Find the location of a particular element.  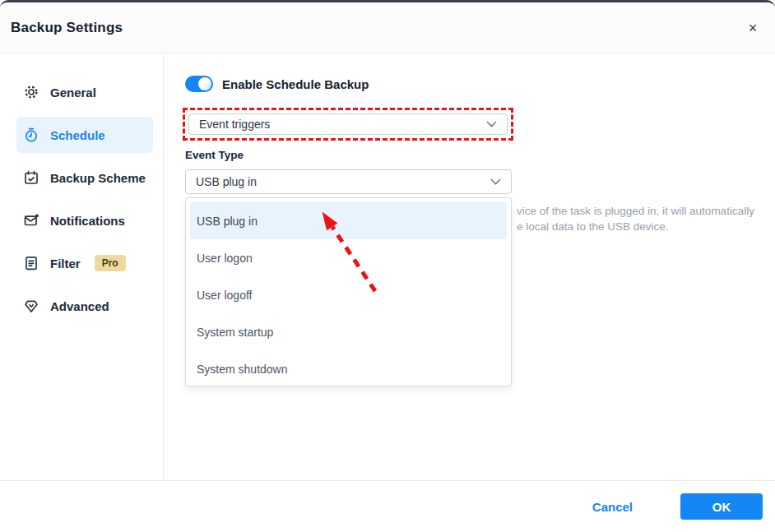

toggle-knob is located at coordinates (205, 84).